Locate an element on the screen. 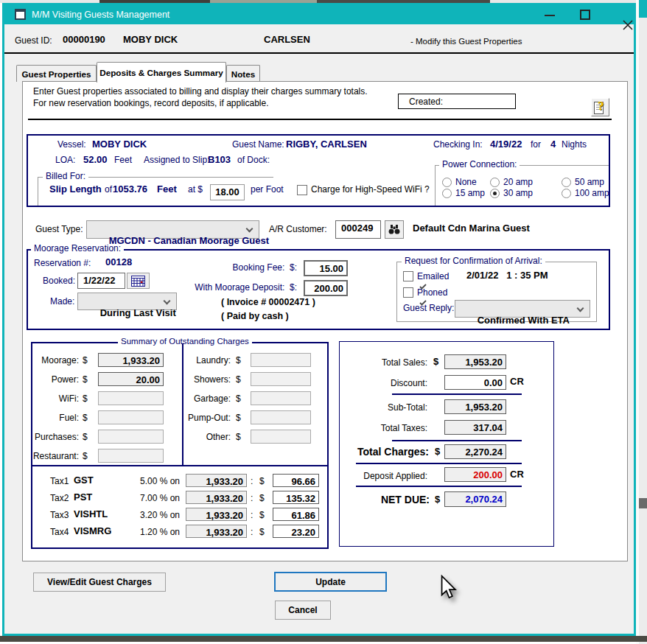  tax-rate: 1.20 % on is located at coordinates (160, 532).